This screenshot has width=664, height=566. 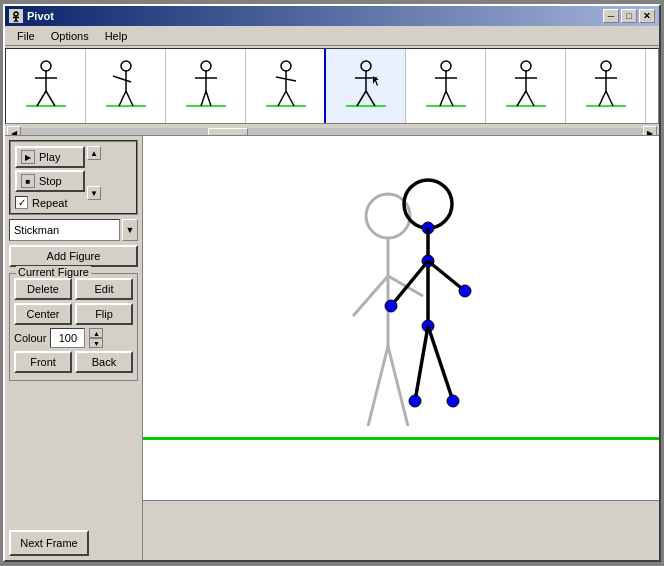 What do you see at coordinates (647, 16) in the screenshot?
I see `close-button: ✕` at bounding box center [647, 16].